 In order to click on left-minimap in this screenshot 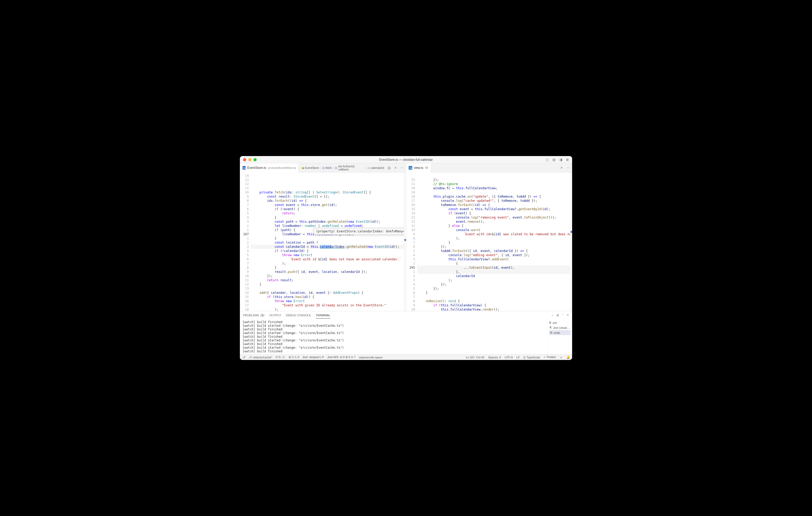, I will do `click(405, 242)`.